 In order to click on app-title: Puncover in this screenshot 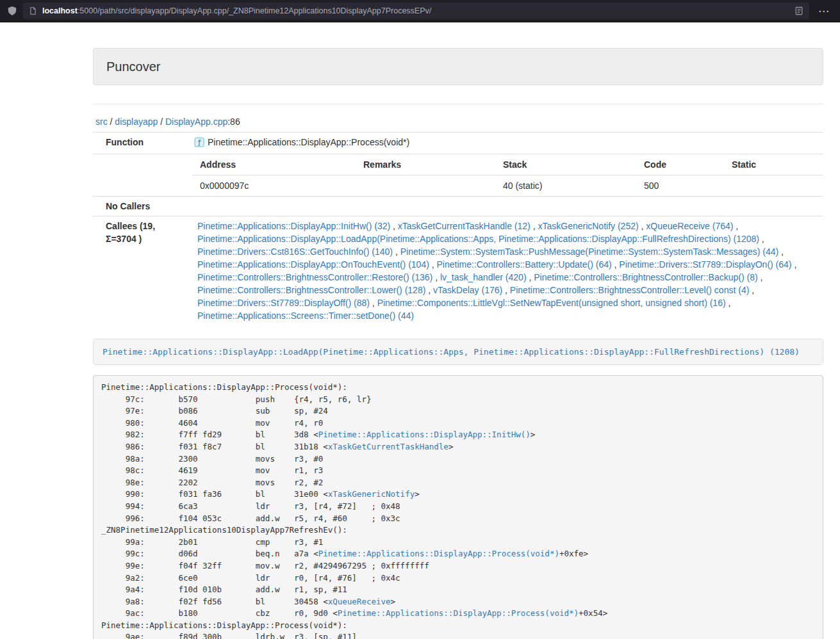, I will do `click(458, 67)`.